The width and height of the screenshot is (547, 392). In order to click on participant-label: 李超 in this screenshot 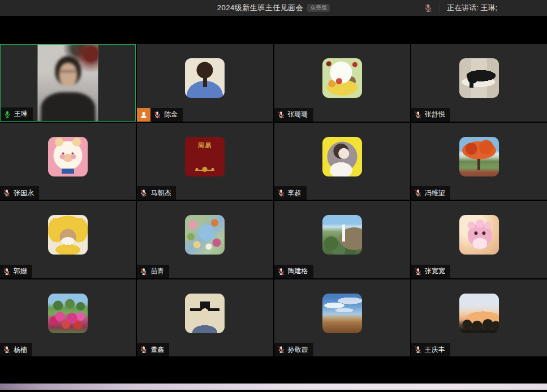, I will do `click(291, 193)`.